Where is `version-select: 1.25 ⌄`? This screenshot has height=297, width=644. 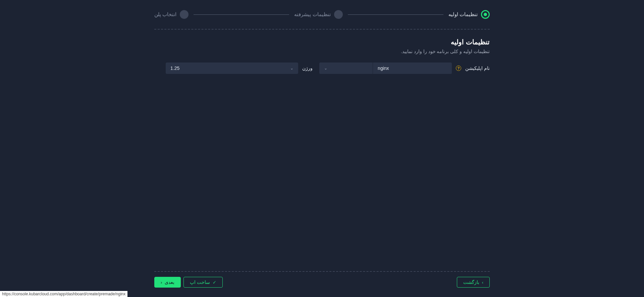 version-select: 1.25 ⌄ is located at coordinates (232, 68).